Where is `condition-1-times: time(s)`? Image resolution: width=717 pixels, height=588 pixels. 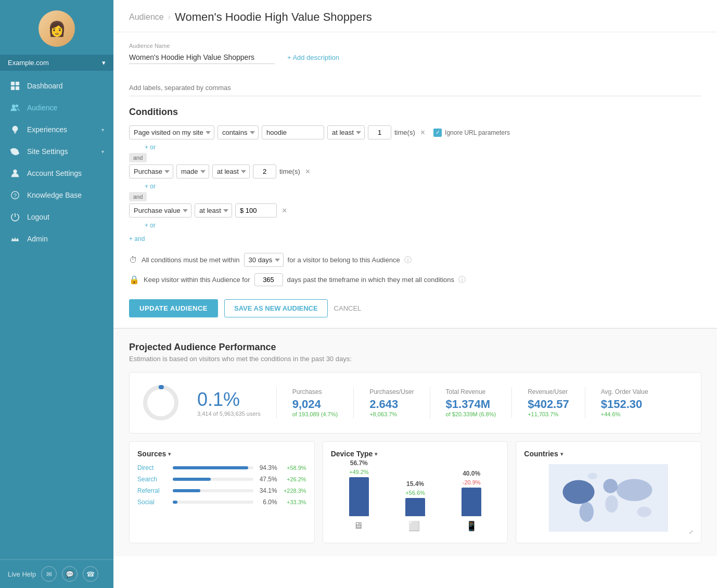 condition-1-times: time(s) is located at coordinates (405, 132).